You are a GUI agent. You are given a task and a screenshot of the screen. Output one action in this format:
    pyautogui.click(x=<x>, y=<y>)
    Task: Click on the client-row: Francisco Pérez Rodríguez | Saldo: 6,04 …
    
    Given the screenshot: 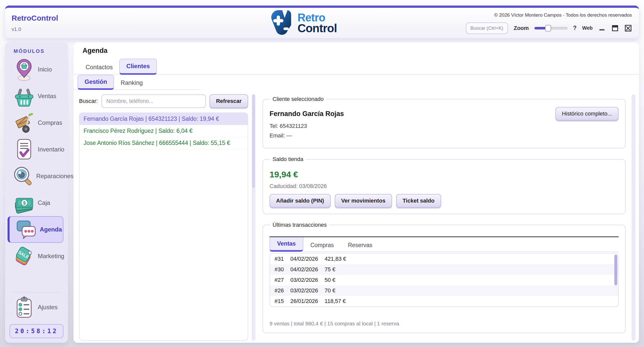 What is the action you would take?
    pyautogui.click(x=164, y=131)
    